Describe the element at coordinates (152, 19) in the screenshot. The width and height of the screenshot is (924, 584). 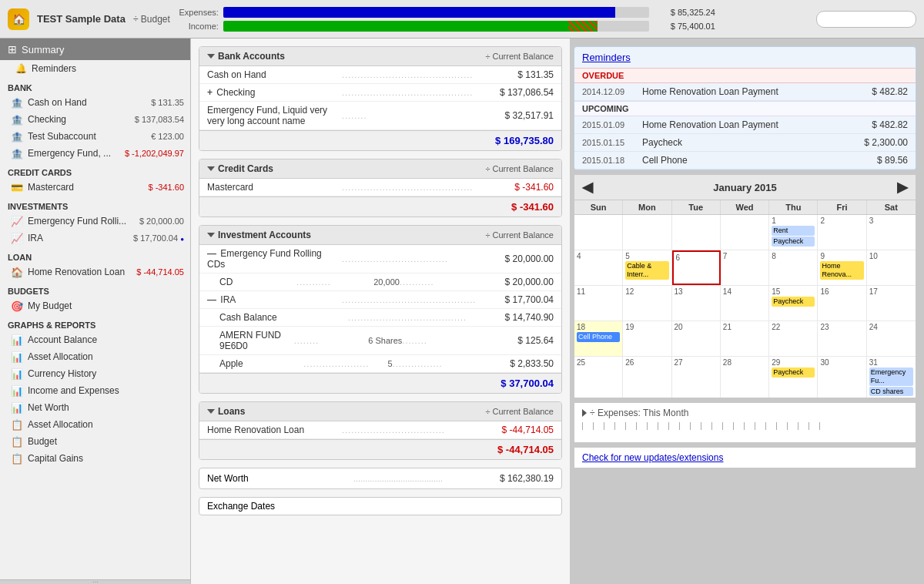
I see `budget-label: ÷ Budget` at that location.